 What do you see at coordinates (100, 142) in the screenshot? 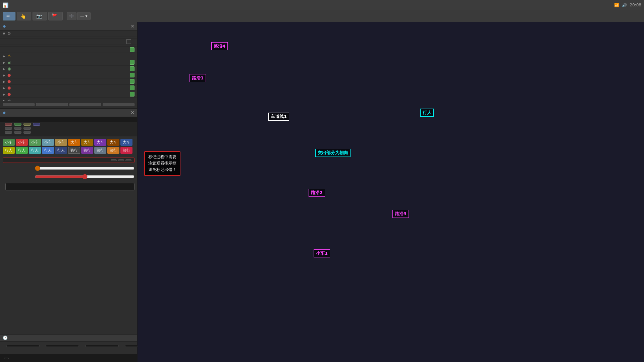
I see `car-btn-8: 大车` at bounding box center [100, 142].